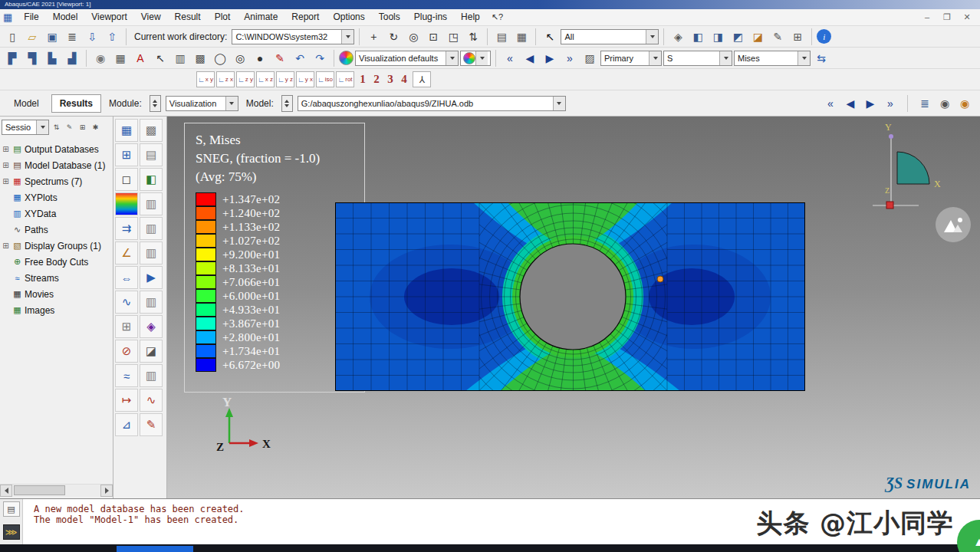 The width and height of the screenshot is (980, 552). What do you see at coordinates (151, 228) in the screenshot?
I see `symbol-options-icon: ▥` at bounding box center [151, 228].